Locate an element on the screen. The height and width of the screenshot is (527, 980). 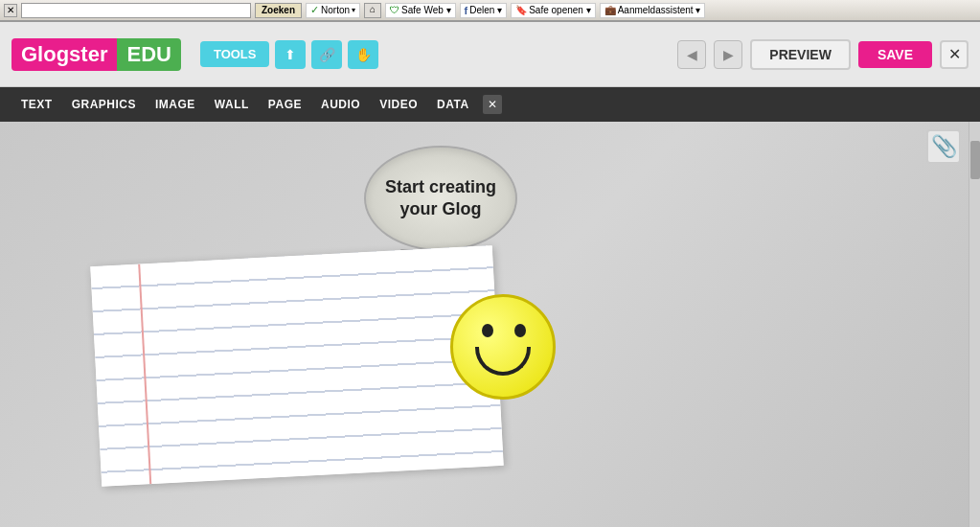
link-button: 🔗 is located at coordinates (327, 55).